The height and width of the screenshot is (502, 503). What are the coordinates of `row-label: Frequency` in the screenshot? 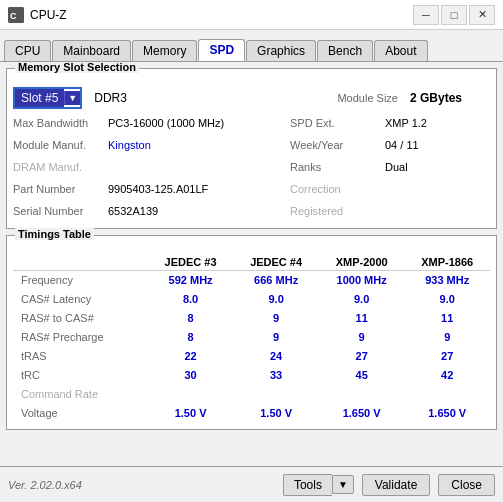 It's located at (80, 280).